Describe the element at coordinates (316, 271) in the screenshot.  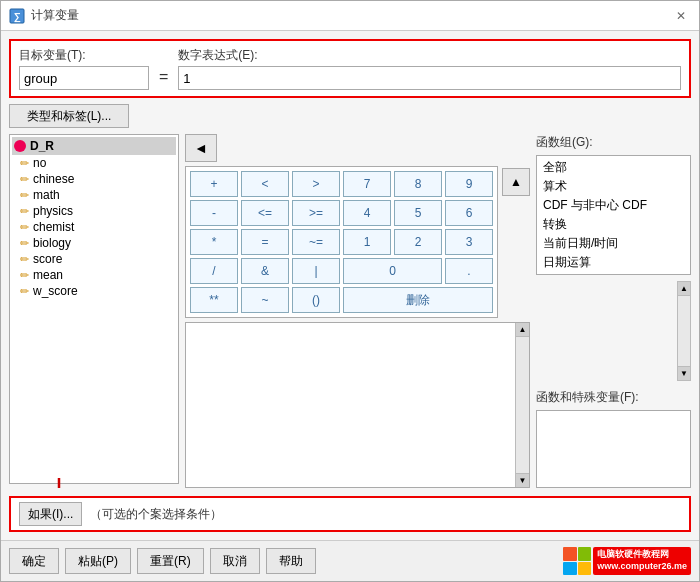
I see `calc-or: |` at that location.